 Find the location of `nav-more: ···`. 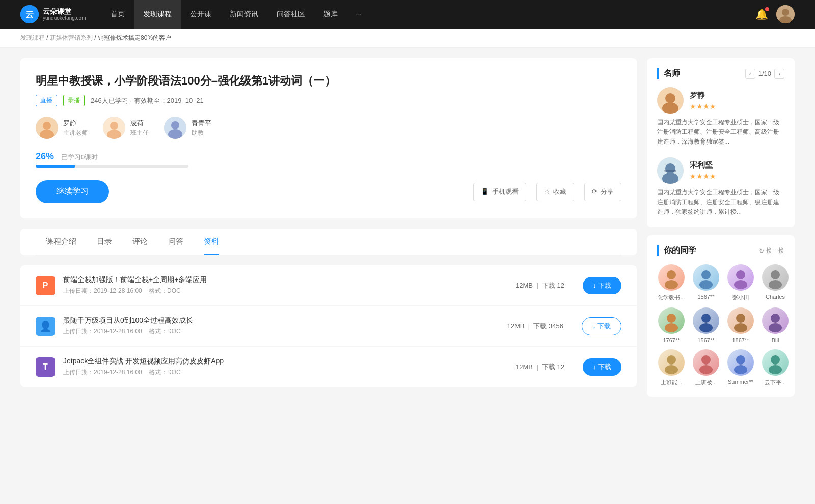

nav-more: ··· is located at coordinates (359, 14).